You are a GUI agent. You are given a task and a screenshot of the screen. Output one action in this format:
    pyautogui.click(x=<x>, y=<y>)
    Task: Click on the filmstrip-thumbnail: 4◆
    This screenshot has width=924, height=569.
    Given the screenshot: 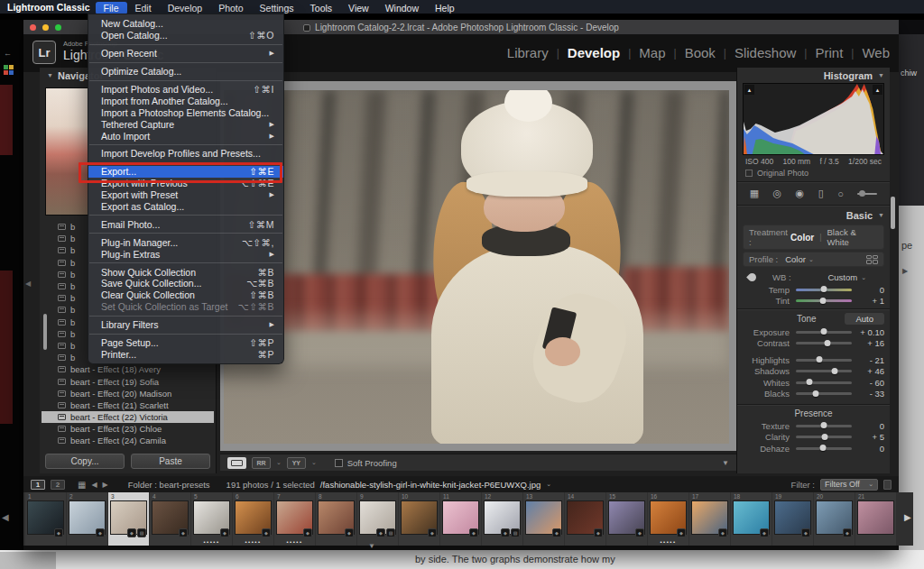 What is the action you would take?
    pyautogui.click(x=170, y=519)
    